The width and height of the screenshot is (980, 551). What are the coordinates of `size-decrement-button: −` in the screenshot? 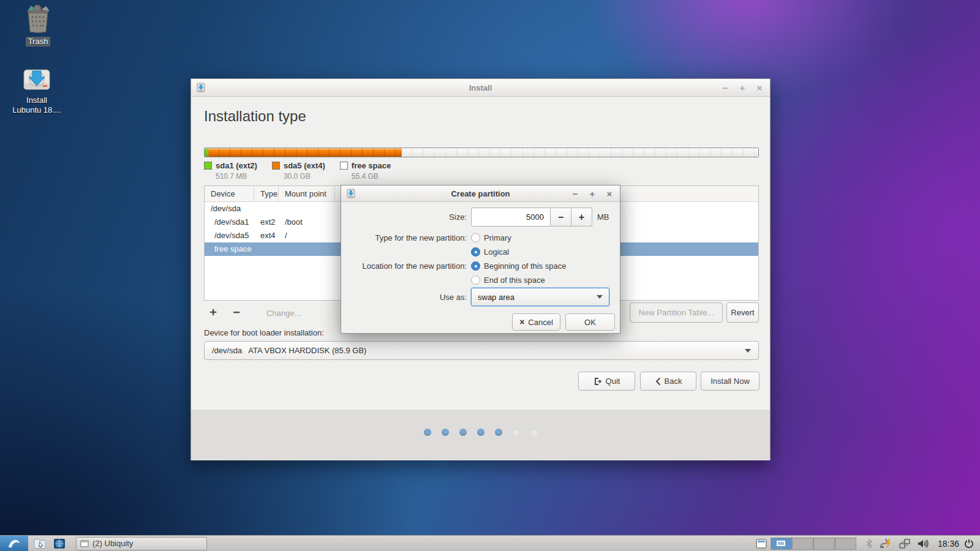 It's located at (561, 217).